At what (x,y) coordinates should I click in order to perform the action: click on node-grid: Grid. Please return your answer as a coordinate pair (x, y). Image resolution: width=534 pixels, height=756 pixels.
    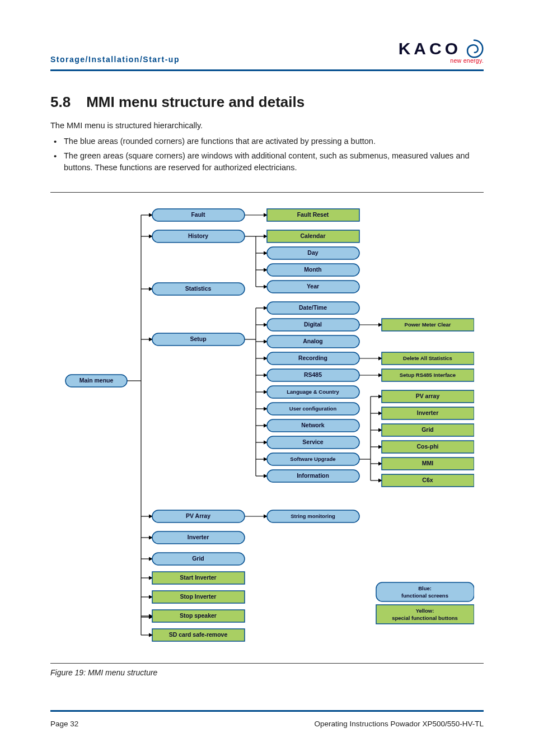
    Looking at the image, I should click on (198, 558).